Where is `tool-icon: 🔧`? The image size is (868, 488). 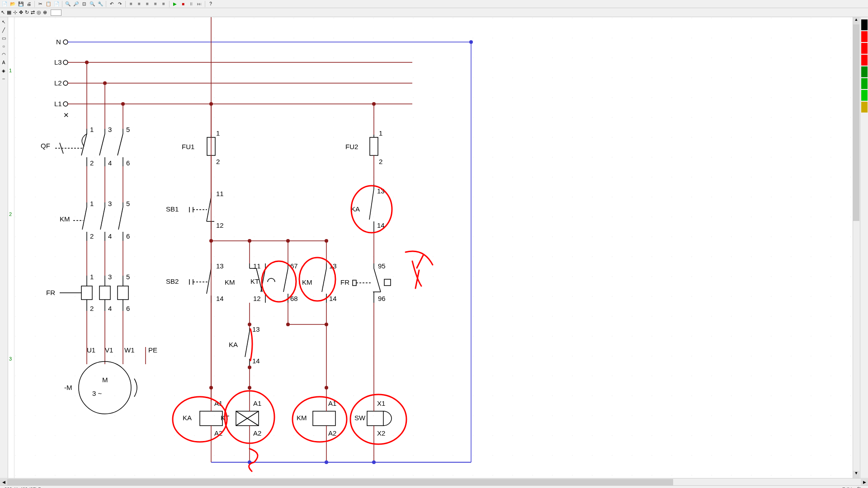 tool-icon: 🔧 is located at coordinates (100, 4).